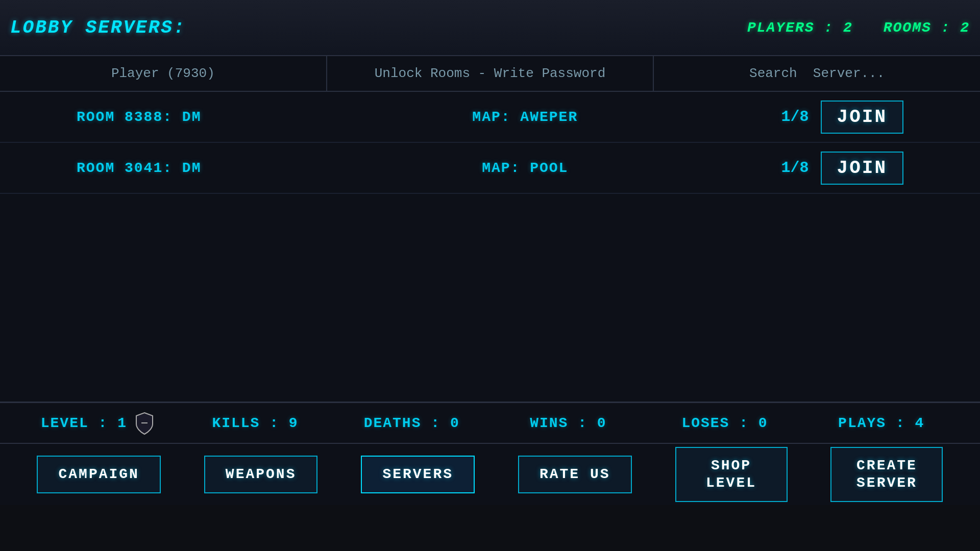 The height and width of the screenshot is (551, 980). What do you see at coordinates (490, 117) in the screenshot?
I see `table-row: ROOM 8388: DM MAP: AWEPER 1/8 JOIN` at bounding box center [490, 117].